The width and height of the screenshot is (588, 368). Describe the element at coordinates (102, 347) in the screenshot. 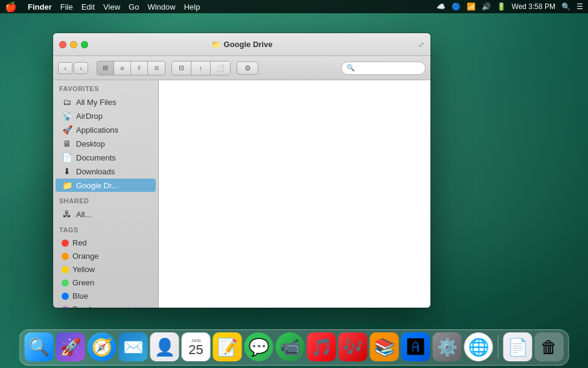

I see `dock-item-safari: 🧭` at that location.